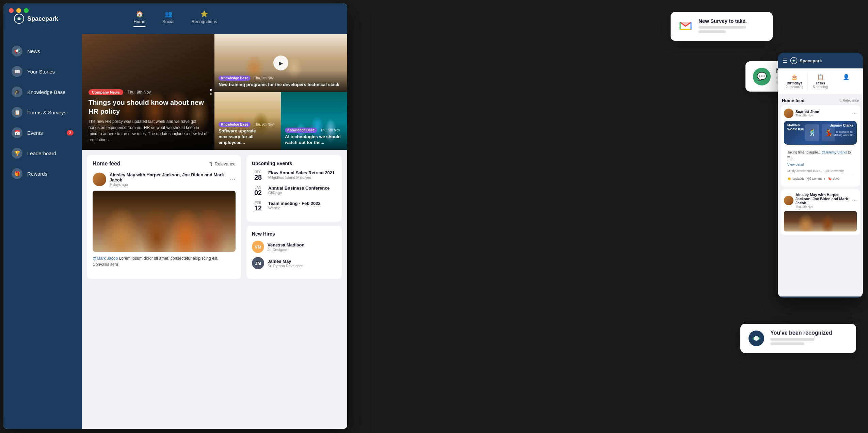 The image size is (868, 433). What do you see at coordinates (806, 61) in the screenshot?
I see `mobile-logo: Spacepark` at bounding box center [806, 61].